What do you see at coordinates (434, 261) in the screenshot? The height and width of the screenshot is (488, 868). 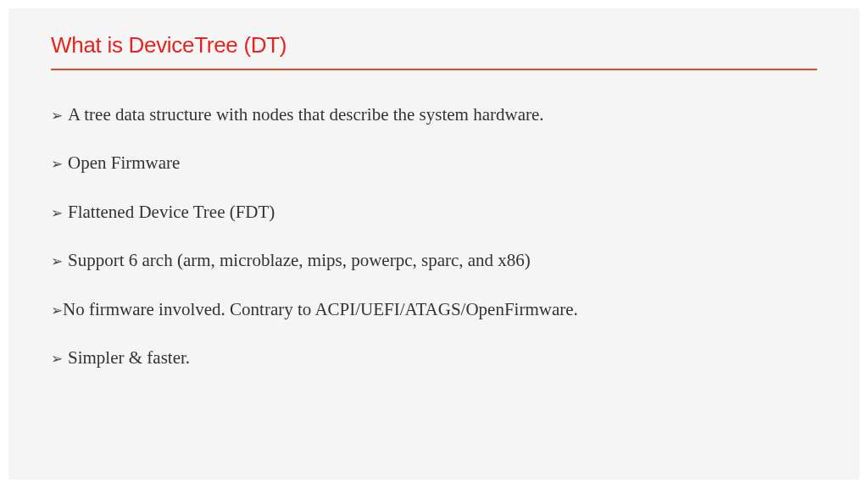 I see `list-item: ➢ Support 6 arch (arm, microblaze, mips,…` at bounding box center [434, 261].